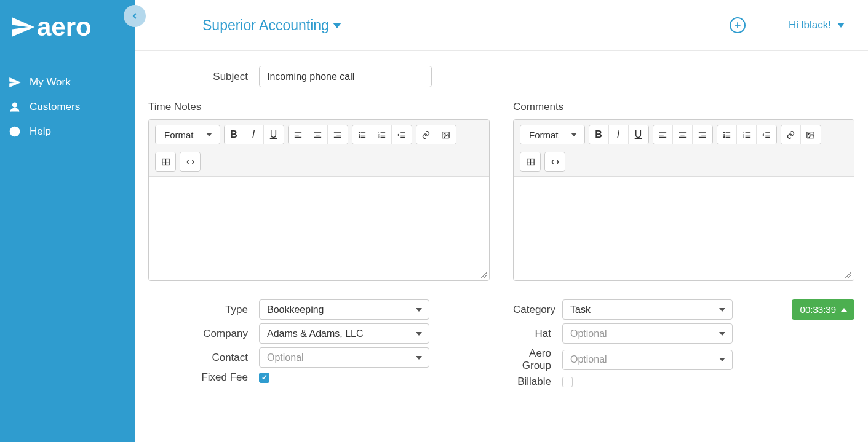 The image size is (868, 442). What do you see at coordinates (64, 27) in the screenshot?
I see `brand-name: aero` at bounding box center [64, 27].